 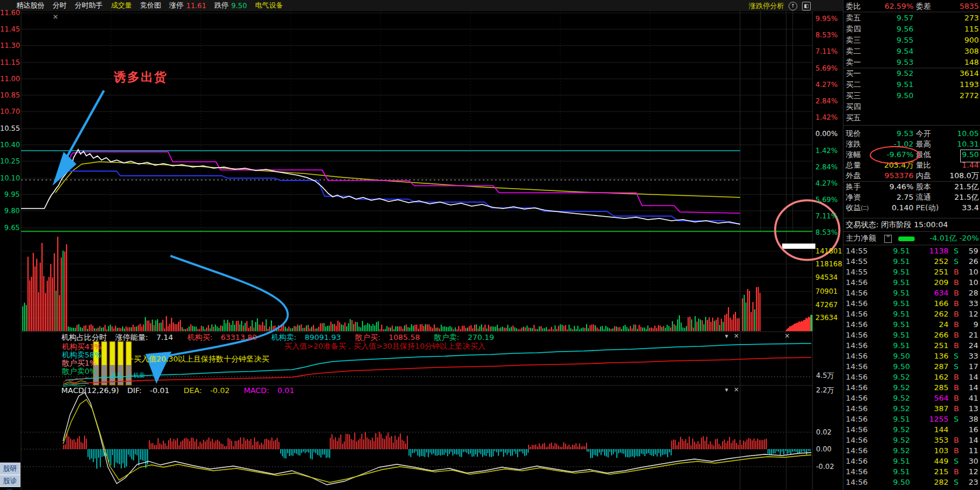 I want to click on tick-row: 14:569.50282S23, so click(x=912, y=482).